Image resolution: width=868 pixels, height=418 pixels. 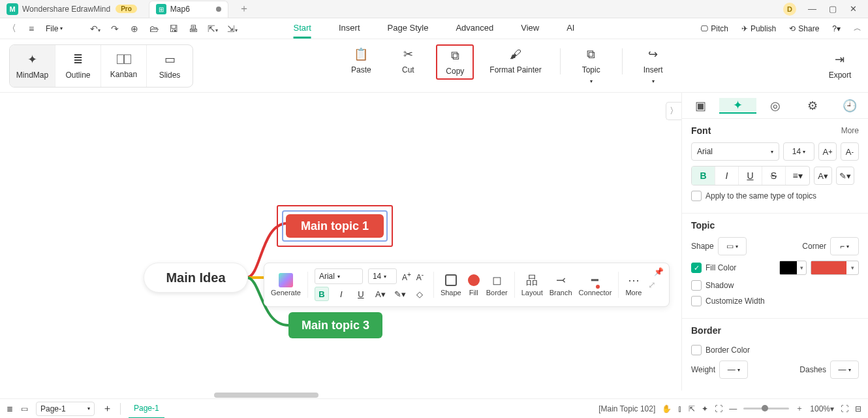 I want to click on zoom-out-button: —, so click(x=733, y=409).